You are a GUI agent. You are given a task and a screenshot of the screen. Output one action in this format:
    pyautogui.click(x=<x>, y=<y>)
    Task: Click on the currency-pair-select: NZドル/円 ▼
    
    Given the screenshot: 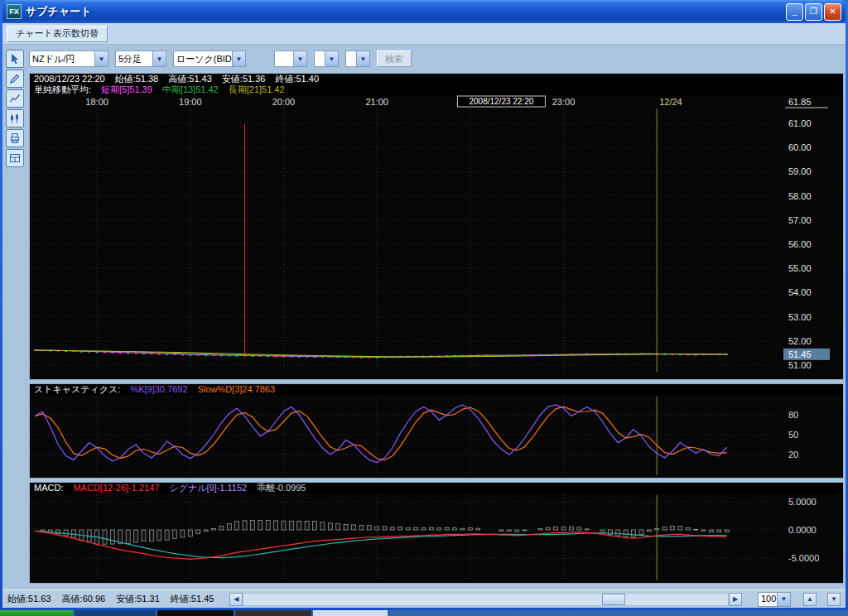 What is the action you would take?
    pyautogui.click(x=69, y=59)
    